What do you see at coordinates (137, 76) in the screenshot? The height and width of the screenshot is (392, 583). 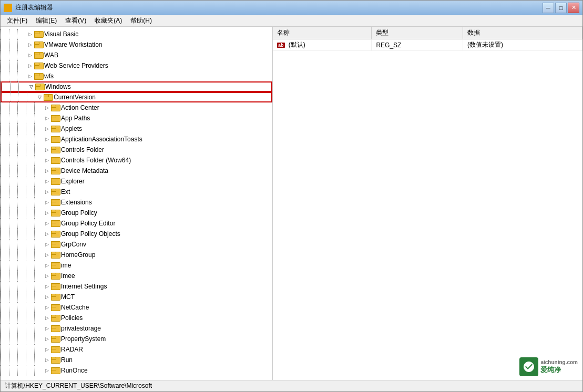 I see `tree-item-wfs: ▷ wfs` at bounding box center [137, 76].